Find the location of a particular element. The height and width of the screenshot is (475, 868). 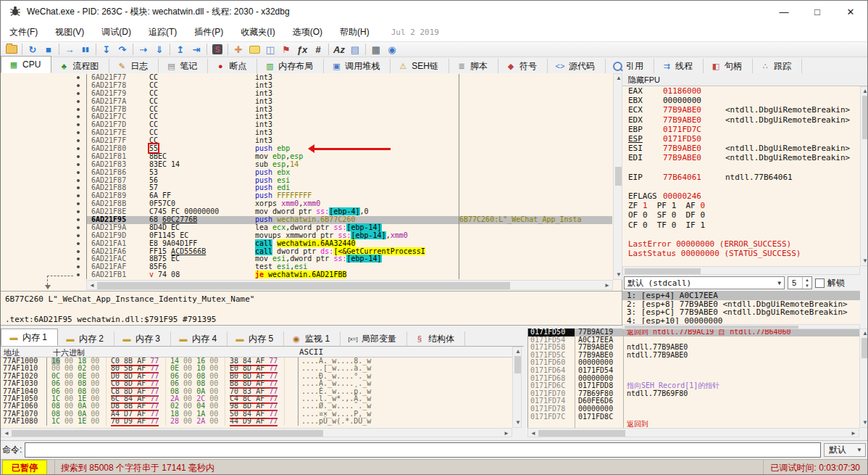

args-depth-spinner: 5 ▲▼ is located at coordinates (800, 283).